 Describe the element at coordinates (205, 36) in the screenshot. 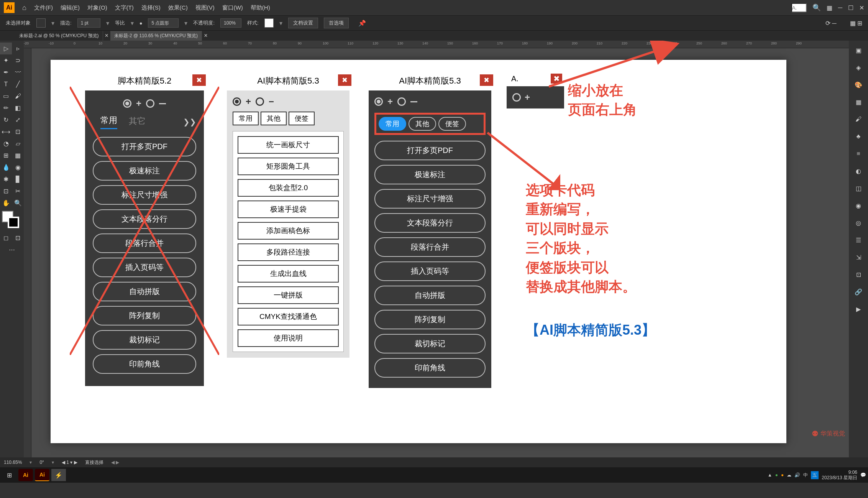

I see `tab-close-2: ×` at that location.